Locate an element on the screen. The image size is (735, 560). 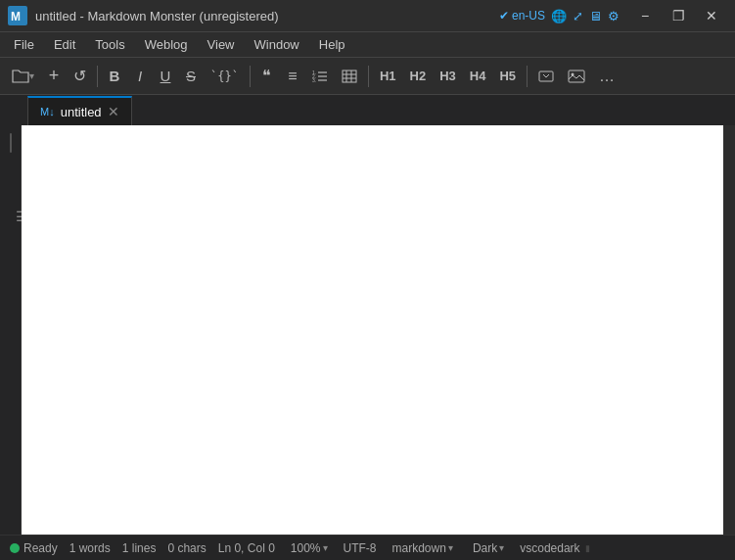
new-document-button: + is located at coordinates (54, 76).